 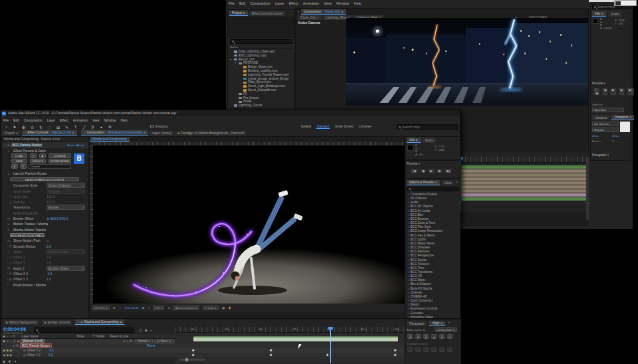 What do you see at coordinates (141, 330) in the screenshot?
I see `composition-mini-flowchart-icon: ◫` at bounding box center [141, 330].